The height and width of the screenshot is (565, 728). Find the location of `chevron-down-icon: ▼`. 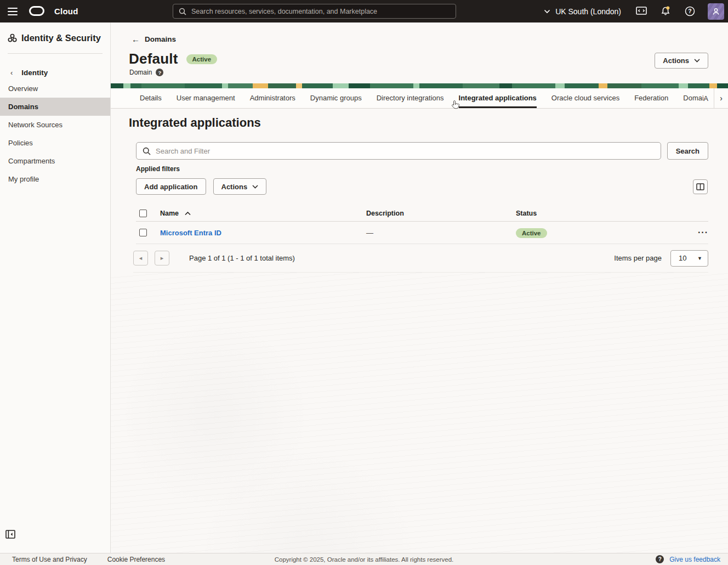

chevron-down-icon: ▼ is located at coordinates (699, 258).